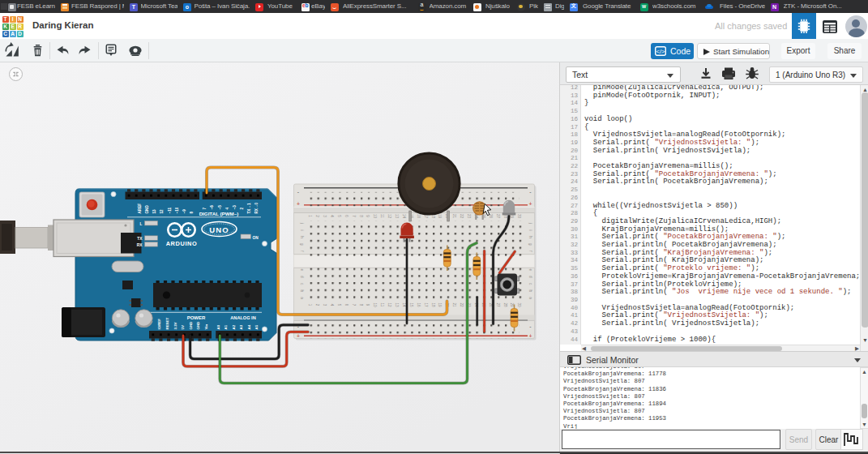 The height and width of the screenshot is (454, 868). What do you see at coordinates (256, 238) in the screenshot?
I see `svg-text: ON` at bounding box center [256, 238].